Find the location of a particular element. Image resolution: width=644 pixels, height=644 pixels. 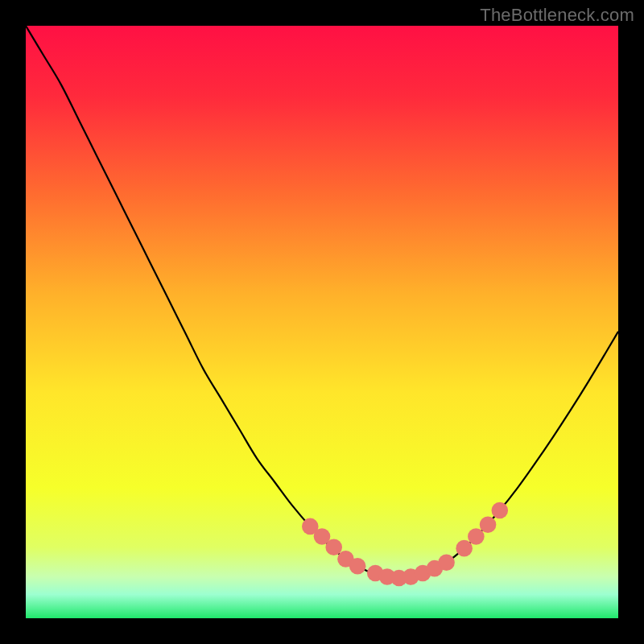

watermark-text: TheBottleneck.com is located at coordinates (557, 15).